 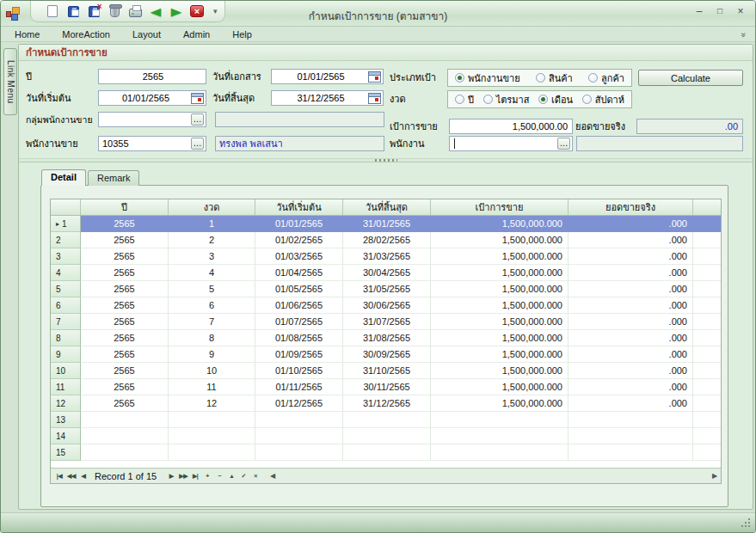 I want to click on column-header-2: งวด, so click(x=212, y=207).